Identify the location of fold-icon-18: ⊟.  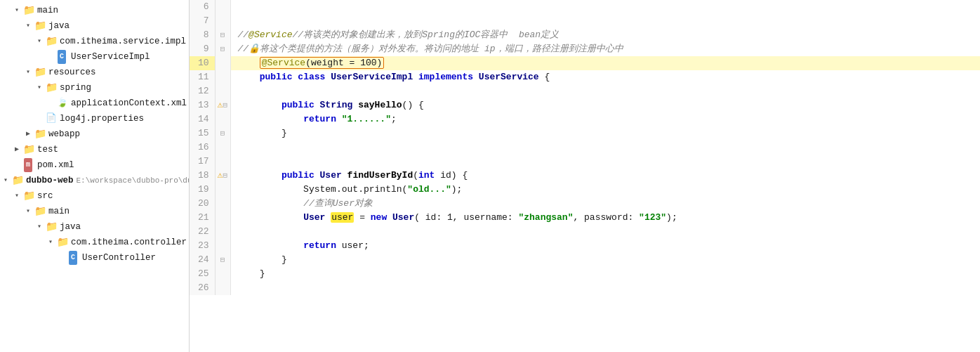
(226, 176).